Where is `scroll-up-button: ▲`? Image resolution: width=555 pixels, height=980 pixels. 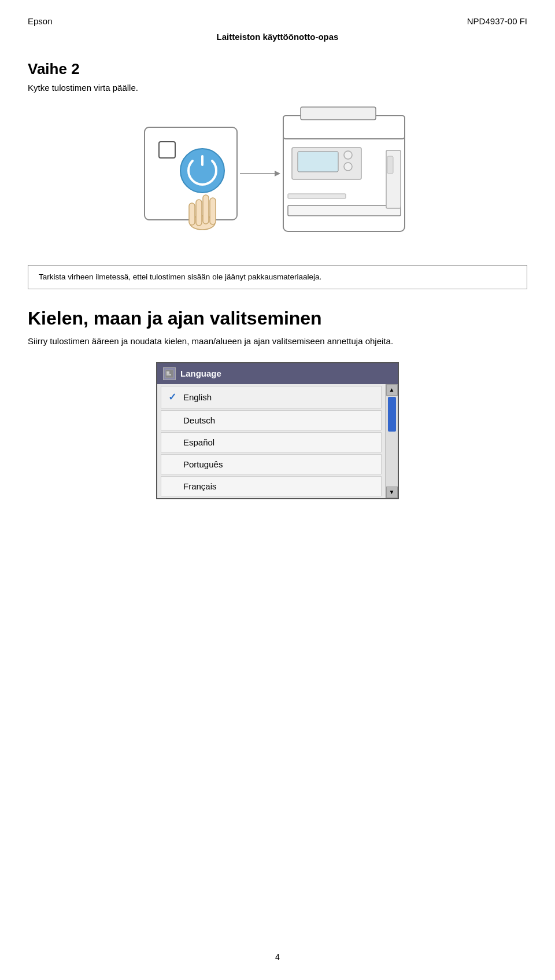 scroll-up-button: ▲ is located at coordinates (392, 390).